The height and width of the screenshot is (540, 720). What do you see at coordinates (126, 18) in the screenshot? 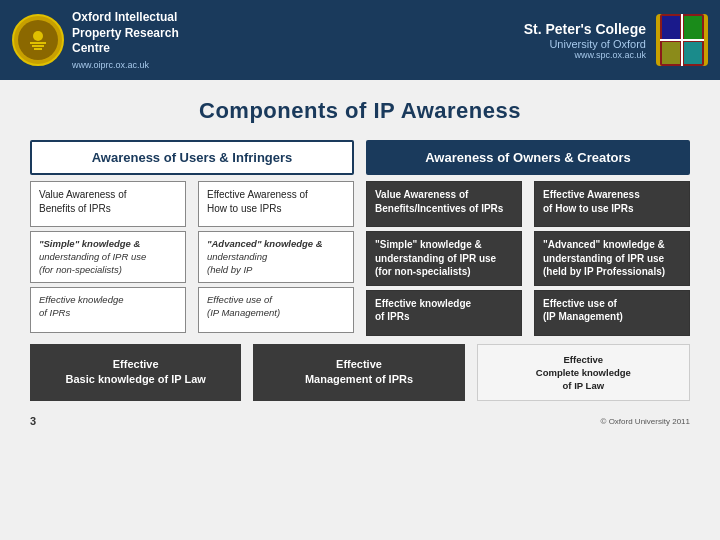
I see `oiprc-title-line1: Oxford Intellectual` at bounding box center [126, 18].